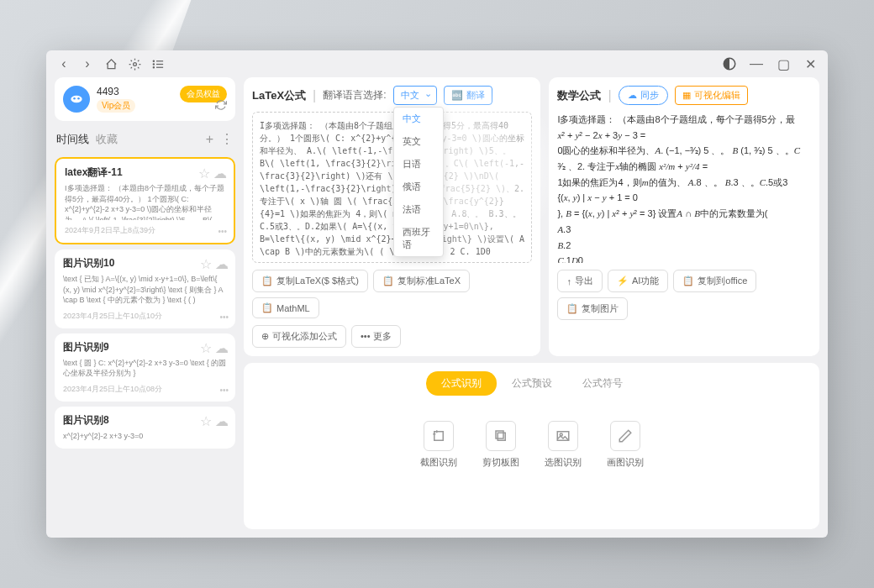  I want to click on timeline-card: ☆☁ 图片识别10 \text { 已知 } A=\{(x, y) \mid x…, so click(145, 289).